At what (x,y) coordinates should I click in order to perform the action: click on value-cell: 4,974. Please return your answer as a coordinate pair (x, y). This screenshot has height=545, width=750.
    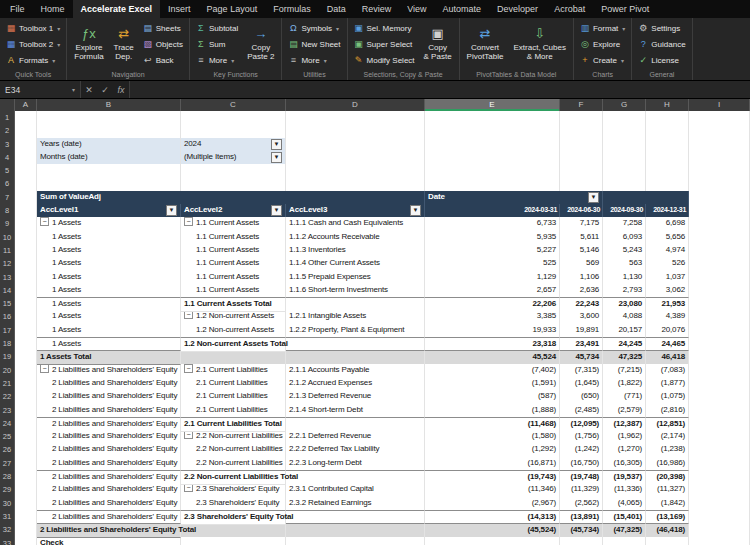
    Looking at the image, I should click on (668, 251).